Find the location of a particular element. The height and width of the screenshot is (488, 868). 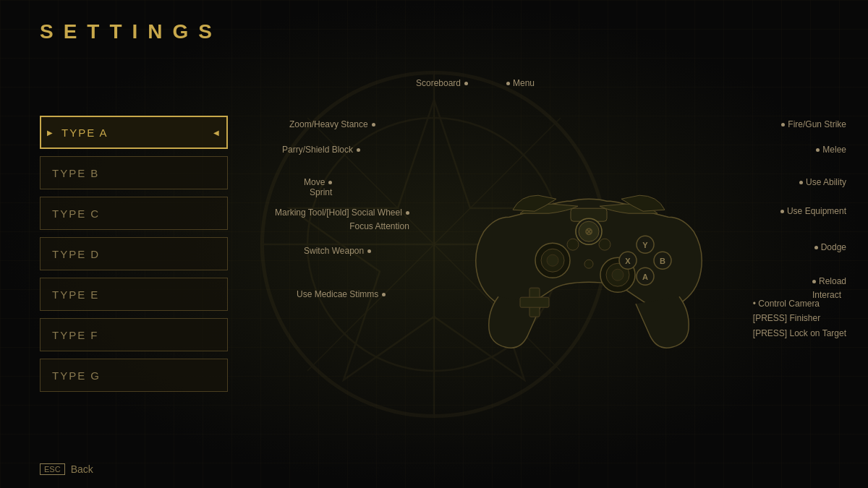

esc-key: ESC is located at coordinates (52, 469).